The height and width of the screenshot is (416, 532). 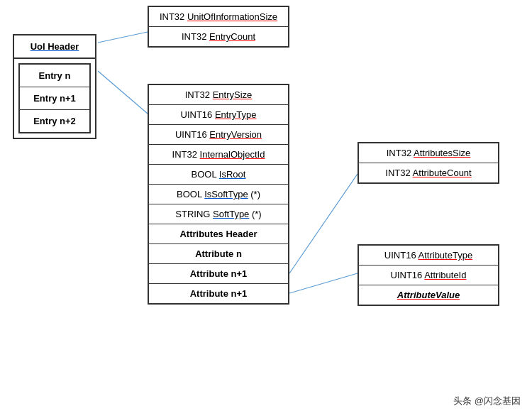 I want to click on attribute-n-row: Attribute n, so click(x=218, y=254).